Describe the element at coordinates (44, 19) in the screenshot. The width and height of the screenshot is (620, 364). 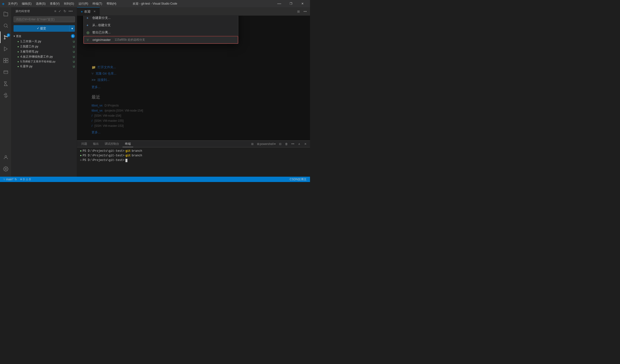
I see `commit-input` at that location.